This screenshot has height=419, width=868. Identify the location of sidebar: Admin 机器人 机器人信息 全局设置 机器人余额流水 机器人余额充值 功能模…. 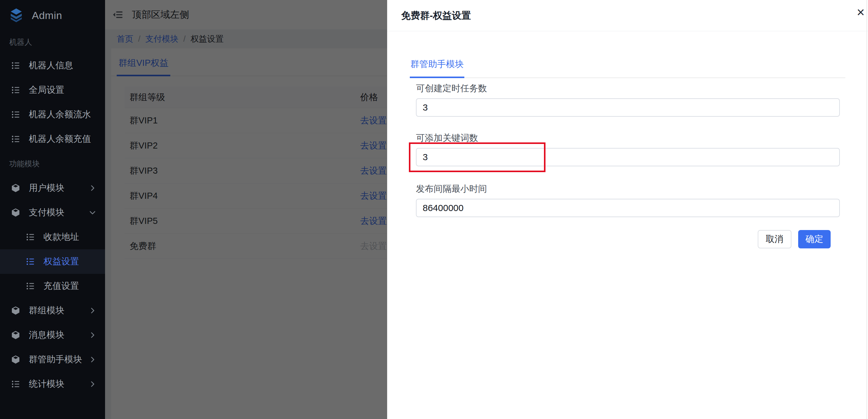
(53, 210).